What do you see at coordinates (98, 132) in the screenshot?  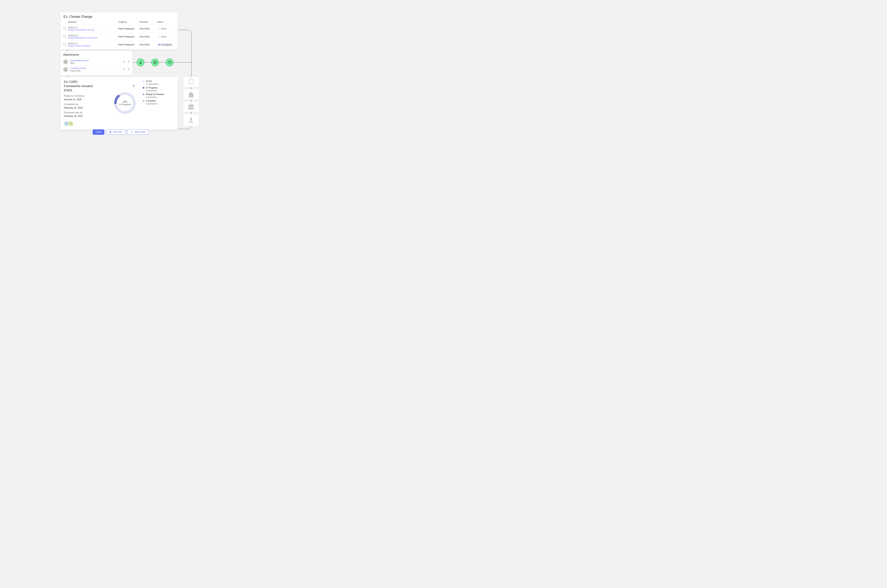 I see `view-button-label: VIEW` at bounding box center [98, 132].